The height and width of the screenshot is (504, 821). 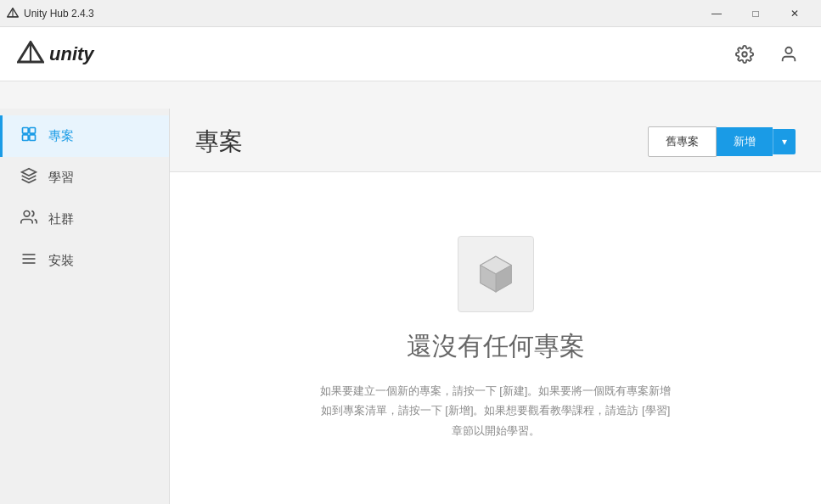 What do you see at coordinates (683, 142) in the screenshot?
I see `open-project-button: 舊專案` at bounding box center [683, 142].